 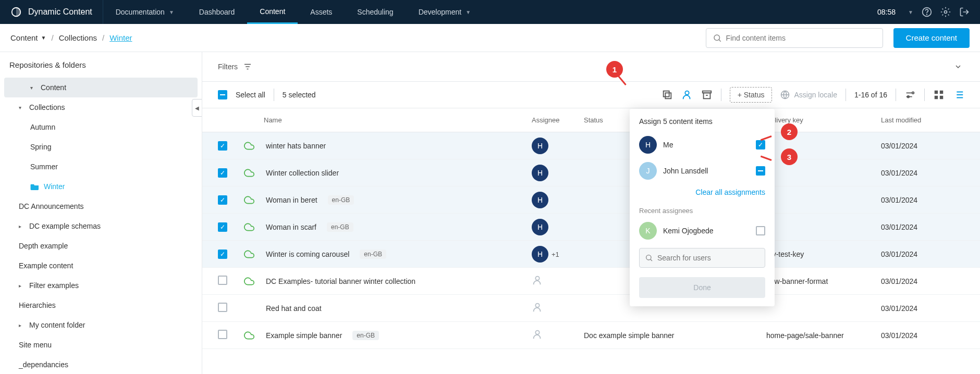 What do you see at coordinates (101, 226) in the screenshot?
I see `tree-item: ▸DC example schemas` at bounding box center [101, 226].